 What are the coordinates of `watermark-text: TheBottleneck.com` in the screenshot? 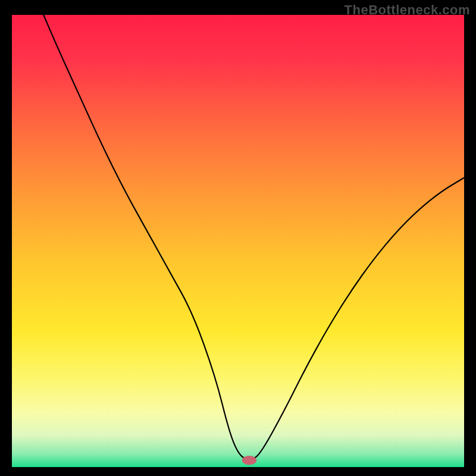 It's located at (407, 10).